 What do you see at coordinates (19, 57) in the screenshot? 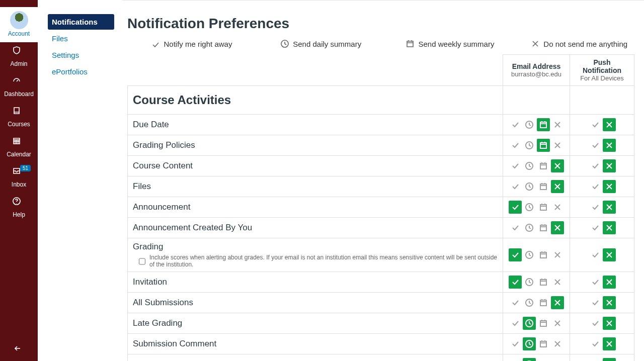
I see `nav-admin: Admin` at bounding box center [19, 57].